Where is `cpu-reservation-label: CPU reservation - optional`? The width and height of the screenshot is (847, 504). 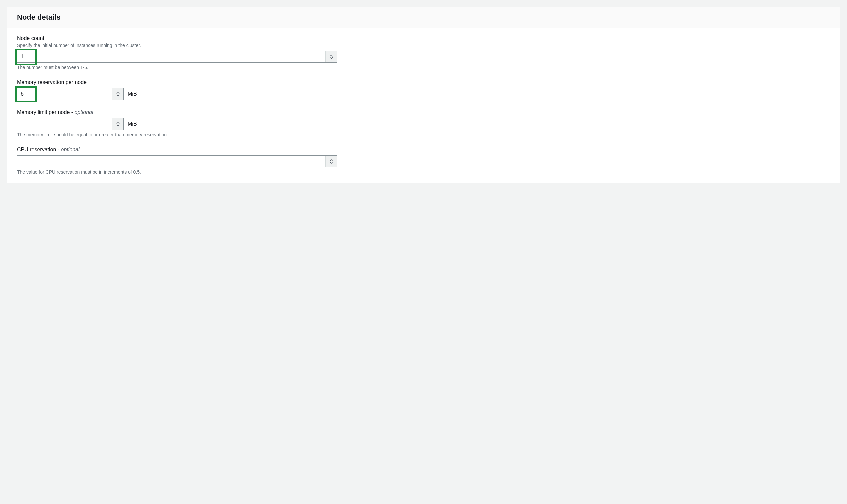
cpu-reservation-label: CPU reservation - optional is located at coordinates (424, 150).